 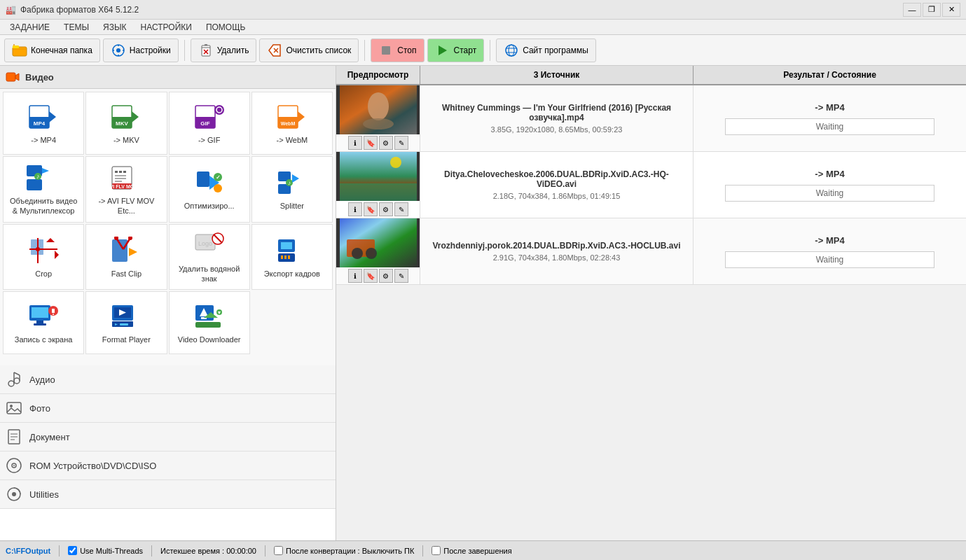 What do you see at coordinates (371, 276) in the screenshot?
I see `bookmark-btn-3: 🔖` at bounding box center [371, 276].